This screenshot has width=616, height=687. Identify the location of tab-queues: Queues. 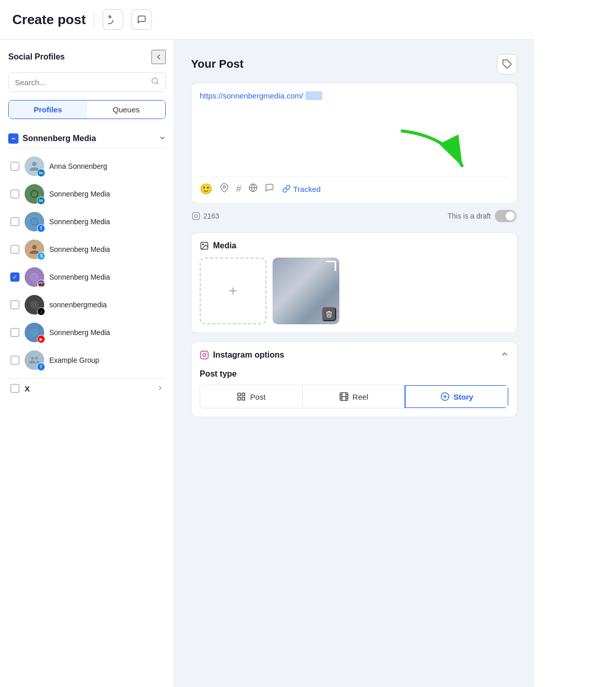
(126, 110).